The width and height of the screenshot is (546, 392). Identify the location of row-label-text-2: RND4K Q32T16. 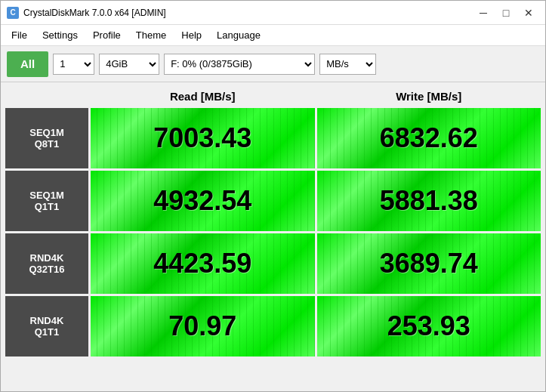
(47, 264).